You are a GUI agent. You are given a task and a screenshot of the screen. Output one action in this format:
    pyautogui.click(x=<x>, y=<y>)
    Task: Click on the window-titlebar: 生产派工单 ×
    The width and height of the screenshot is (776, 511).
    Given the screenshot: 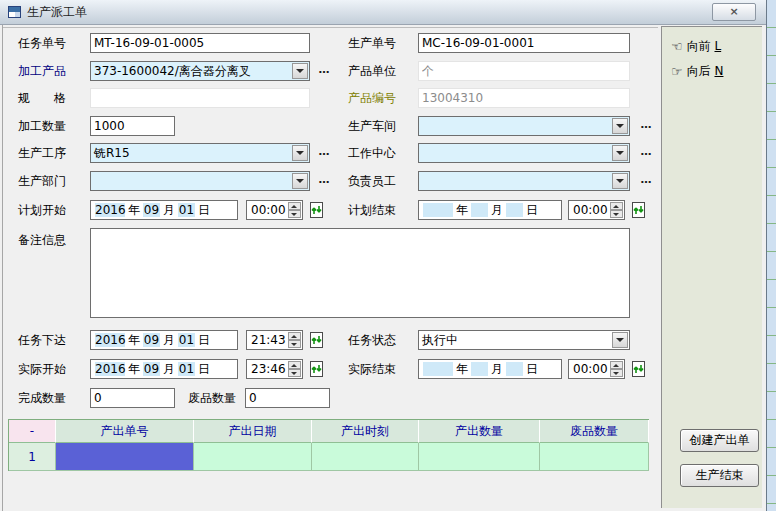 What is the action you would take?
    pyautogui.click(x=383, y=12)
    